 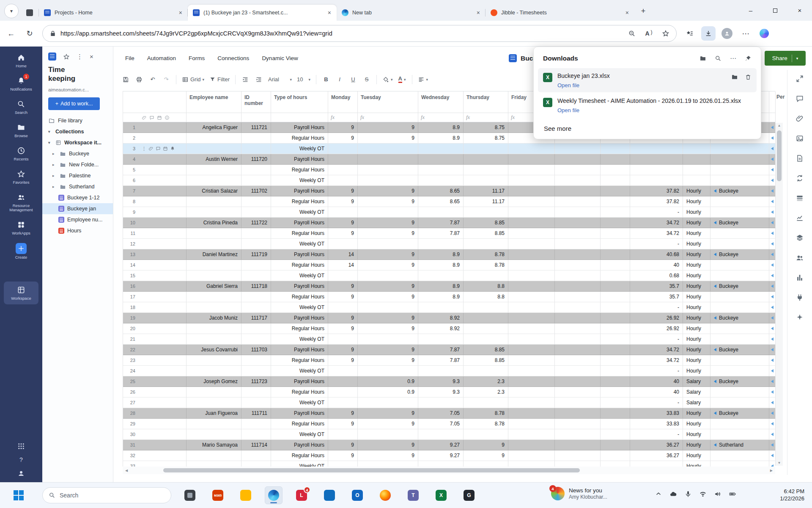 What do you see at coordinates (441, 297) in the screenshot?
I see `cell-wednesday: 8.9` at bounding box center [441, 297].